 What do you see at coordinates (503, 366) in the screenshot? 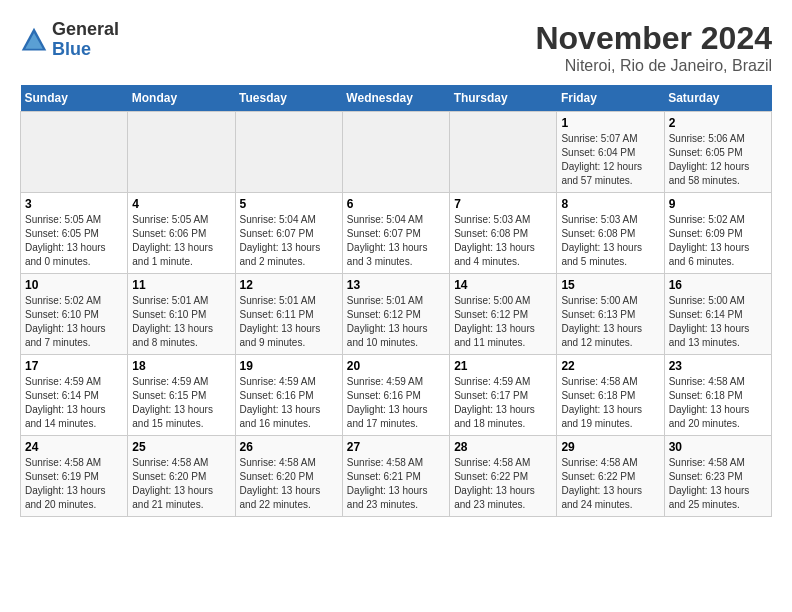
I see `day-number: 21` at bounding box center [503, 366].